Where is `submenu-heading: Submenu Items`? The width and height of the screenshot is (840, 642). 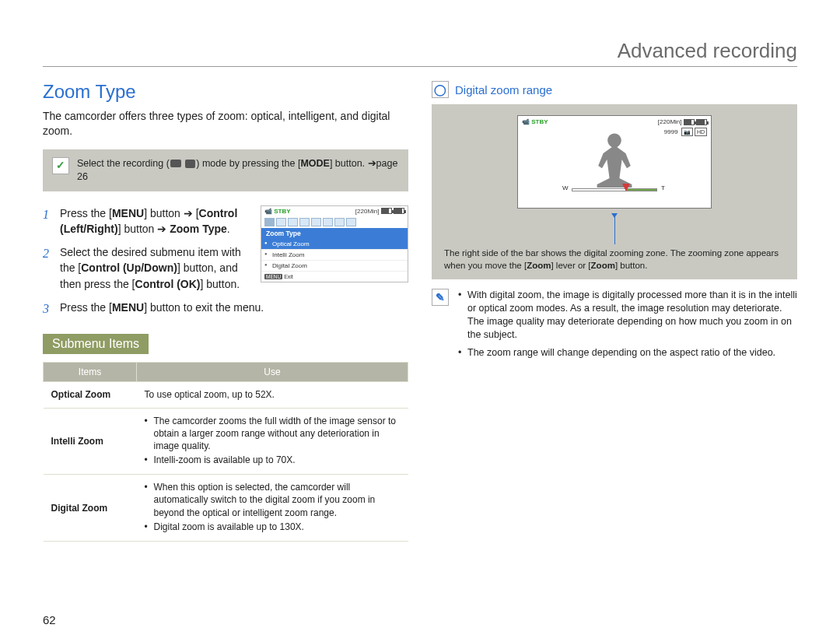
submenu-heading: Submenu Items is located at coordinates (96, 344).